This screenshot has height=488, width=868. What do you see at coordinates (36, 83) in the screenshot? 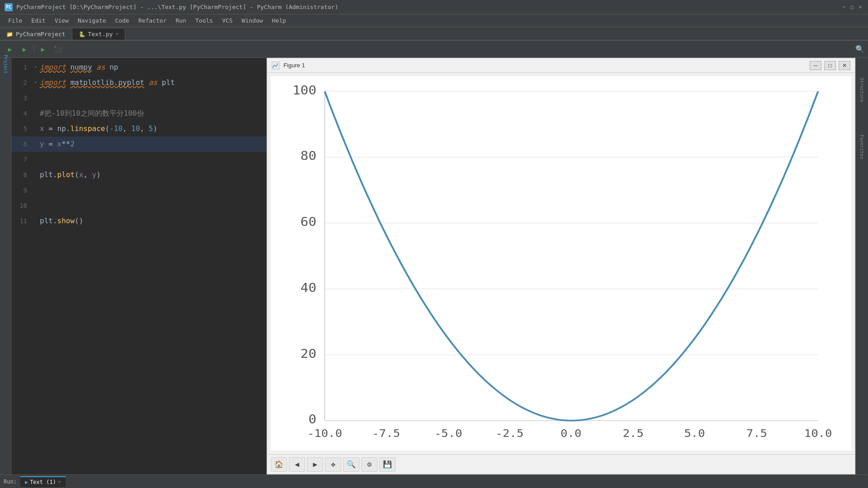
I see `fold-2: ▾` at bounding box center [36, 83].